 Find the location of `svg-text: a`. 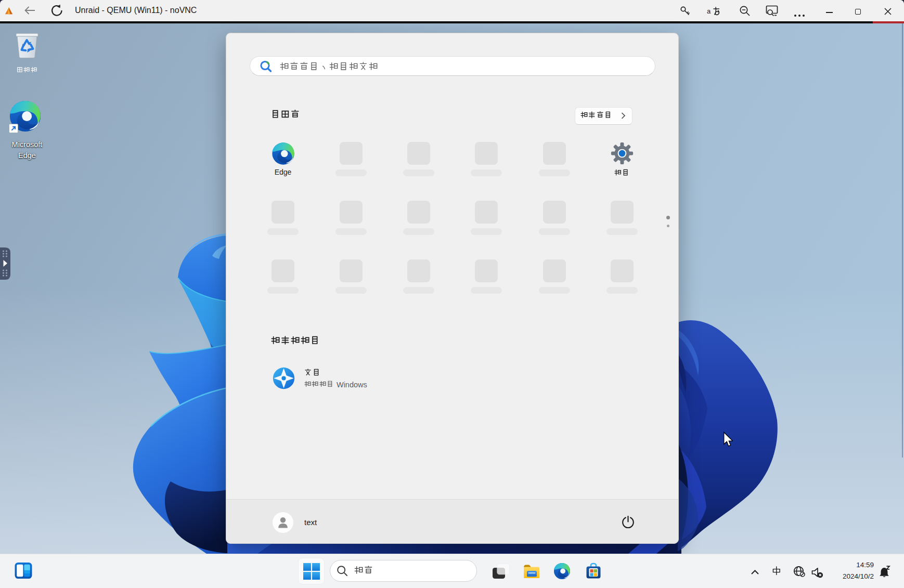

svg-text: a is located at coordinates (709, 11).